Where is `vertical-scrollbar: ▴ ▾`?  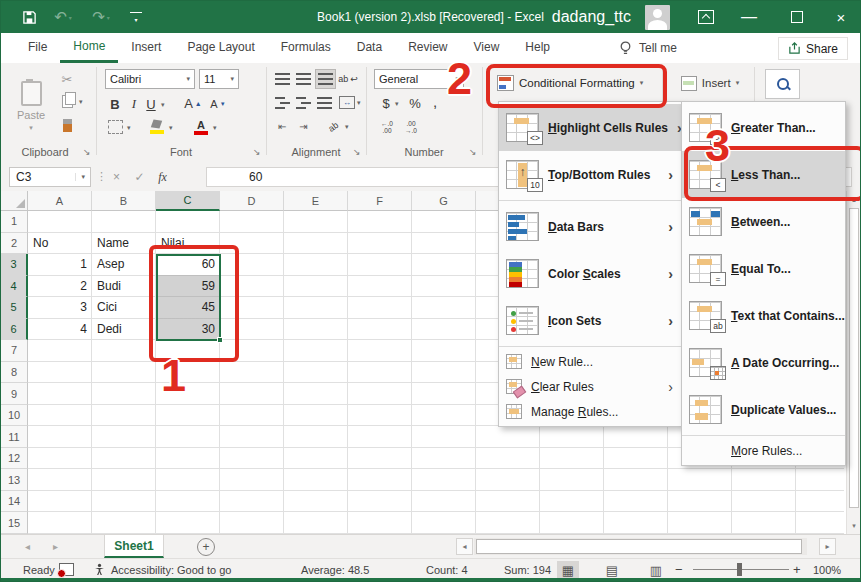
vertical-scrollbar: ▴ ▾ is located at coordinates (853, 362).